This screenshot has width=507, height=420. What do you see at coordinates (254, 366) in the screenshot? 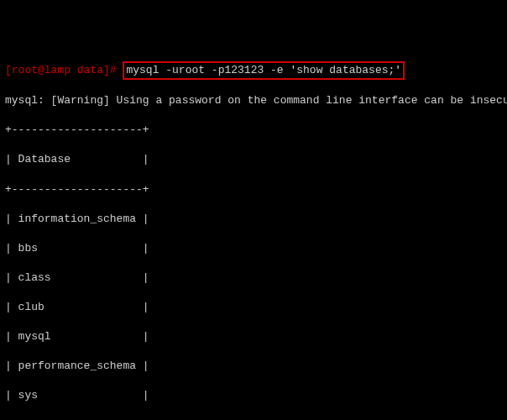
I see `db-row: | performance_schema |` at bounding box center [254, 366].